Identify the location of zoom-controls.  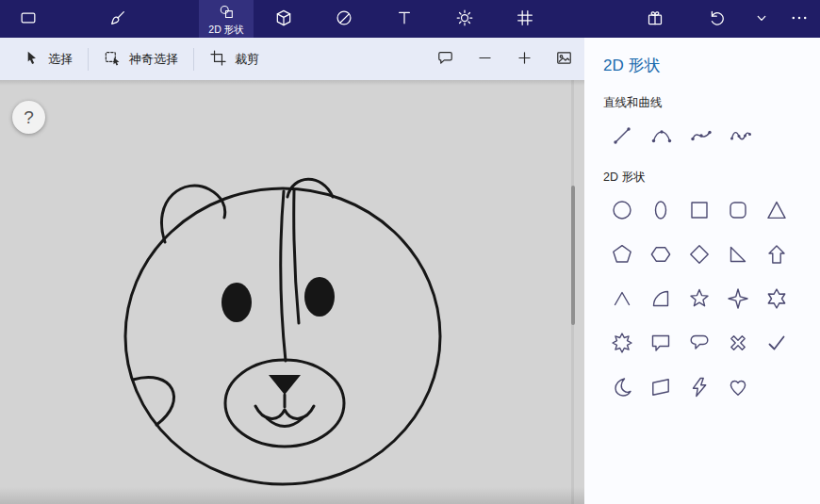
(504, 59).